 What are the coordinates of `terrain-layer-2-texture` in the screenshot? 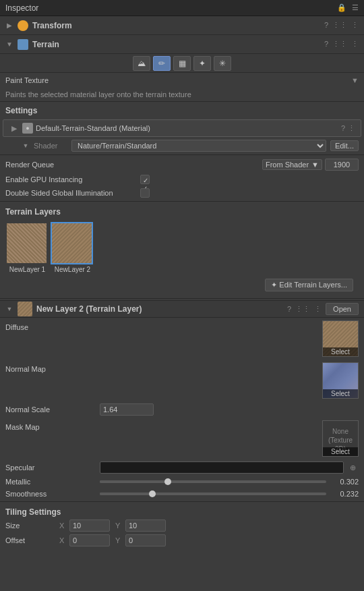 It's located at (71, 243).